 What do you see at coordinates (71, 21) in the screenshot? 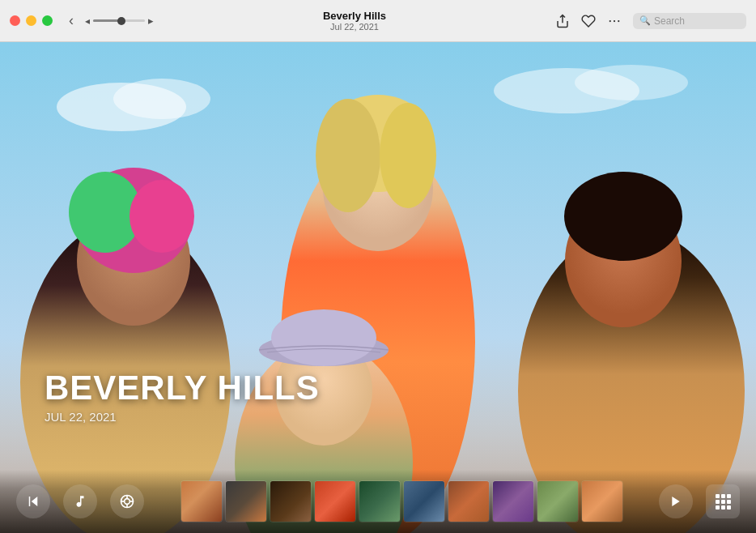
I see `back-button: ‹` at bounding box center [71, 21].